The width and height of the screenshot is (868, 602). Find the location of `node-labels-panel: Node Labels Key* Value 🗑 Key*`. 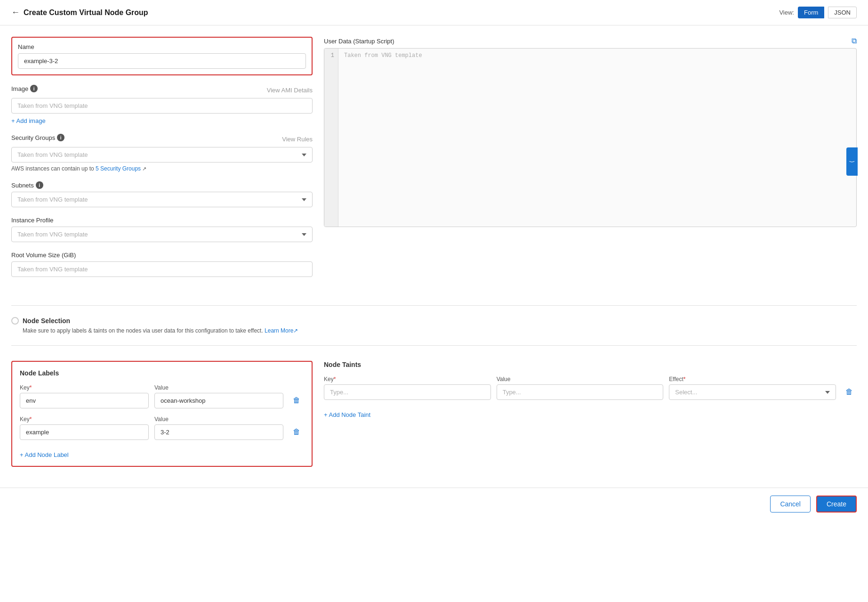

node-labels-panel: Node Labels Key* Value 🗑 Key* is located at coordinates (162, 414).